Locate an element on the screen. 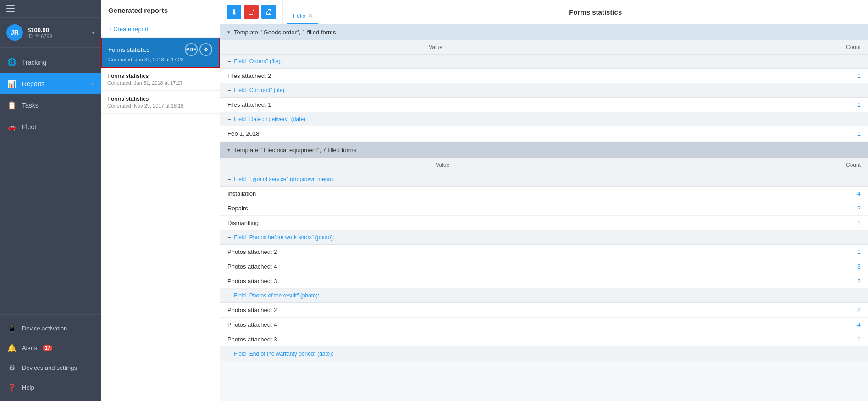 The width and height of the screenshot is (868, 401). report-item-2: Forms statistics Generated: Jan 31, 2018… is located at coordinates (160, 79).